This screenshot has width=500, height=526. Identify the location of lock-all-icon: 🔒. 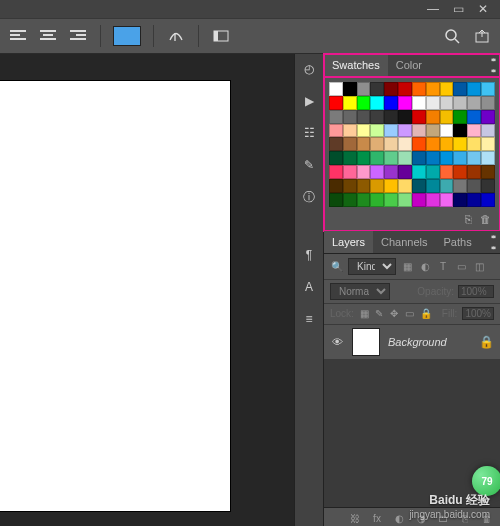
(426, 314).